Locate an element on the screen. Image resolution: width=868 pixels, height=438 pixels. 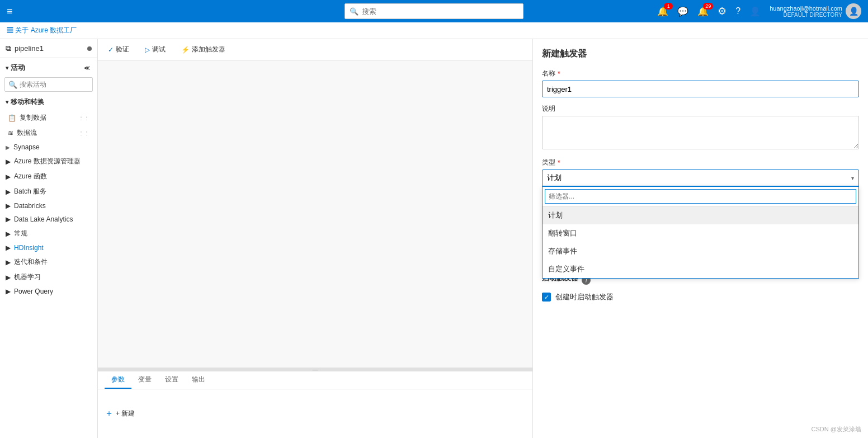
help-badge: 29 is located at coordinates (708, 6).